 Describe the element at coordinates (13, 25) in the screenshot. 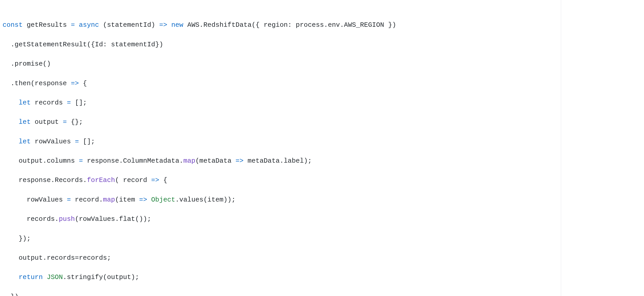

I see `keyword-const: const` at that location.